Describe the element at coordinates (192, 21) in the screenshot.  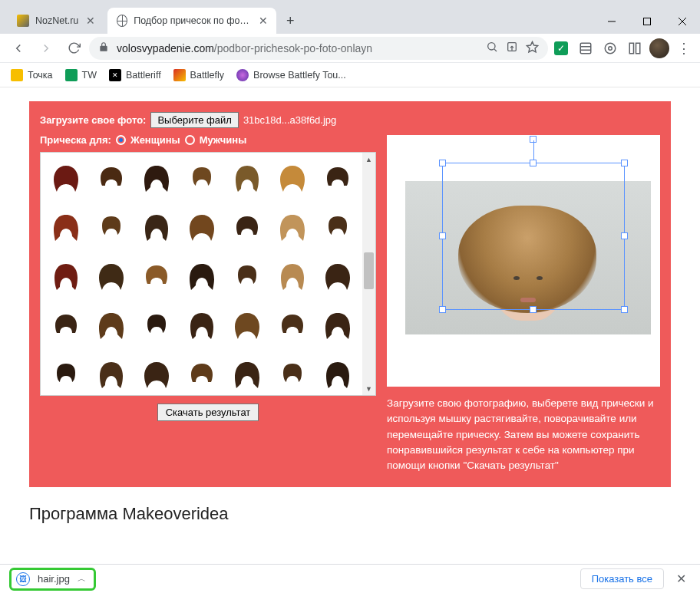
I see `browser-tab-active: Подбор причесок по фото онла ✕` at that location.